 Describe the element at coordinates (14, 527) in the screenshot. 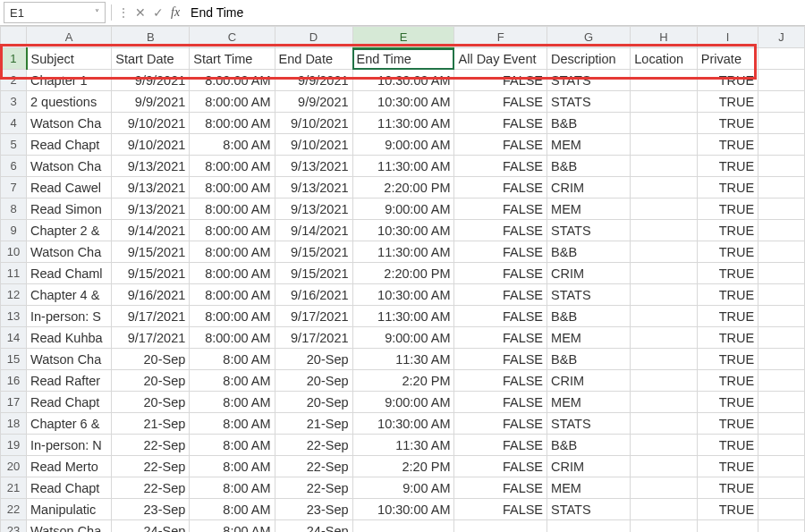

I see `row-header: 23` at that location.